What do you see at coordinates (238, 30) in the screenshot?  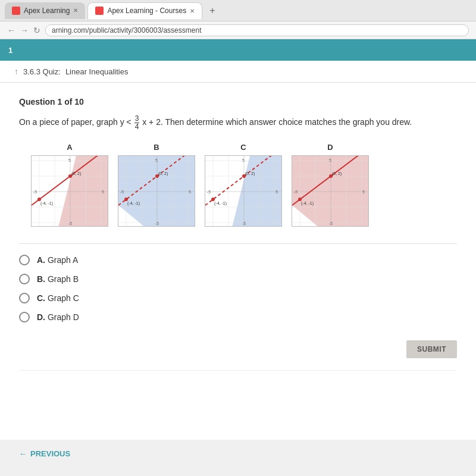 I see `address-bar: ← → ↻ arning.com/public/activity/3006003…` at bounding box center [238, 30].